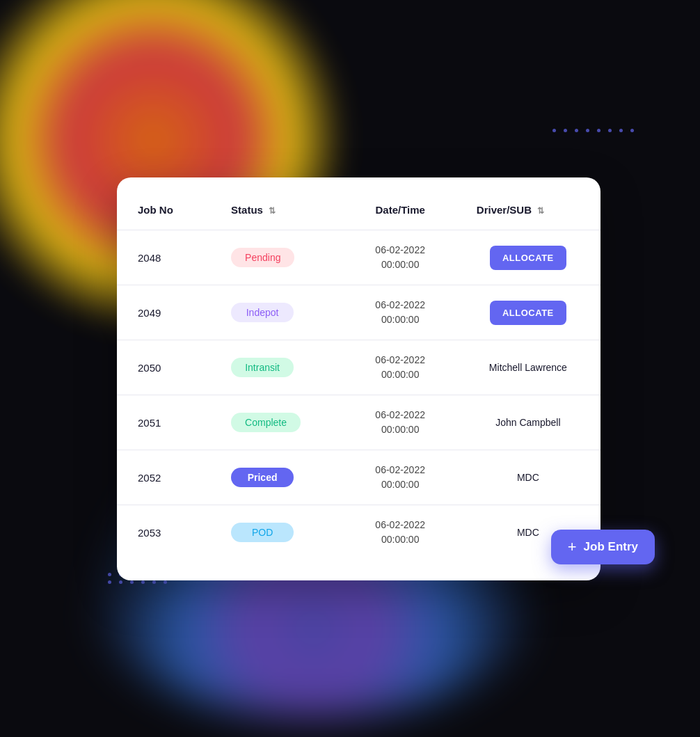 Image resolution: width=700 pixels, height=737 pixels. I want to click on table-row: 2051Complete06-02-202200:00:00John Campb…, so click(359, 423).